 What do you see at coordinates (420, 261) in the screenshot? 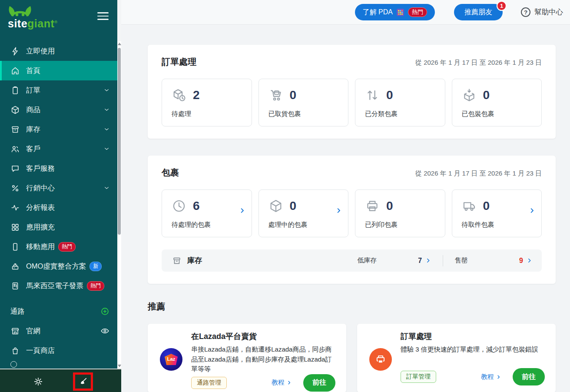
I see `low-stock-value: 7` at bounding box center [420, 261].